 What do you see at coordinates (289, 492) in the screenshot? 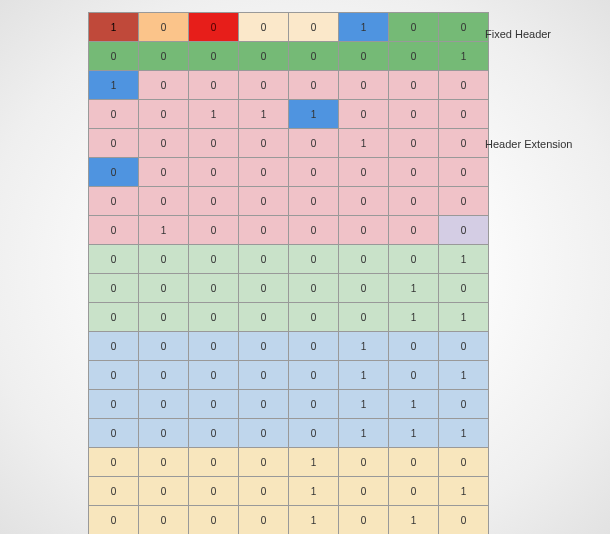
I see `grid-row: 00001001` at bounding box center [289, 492].